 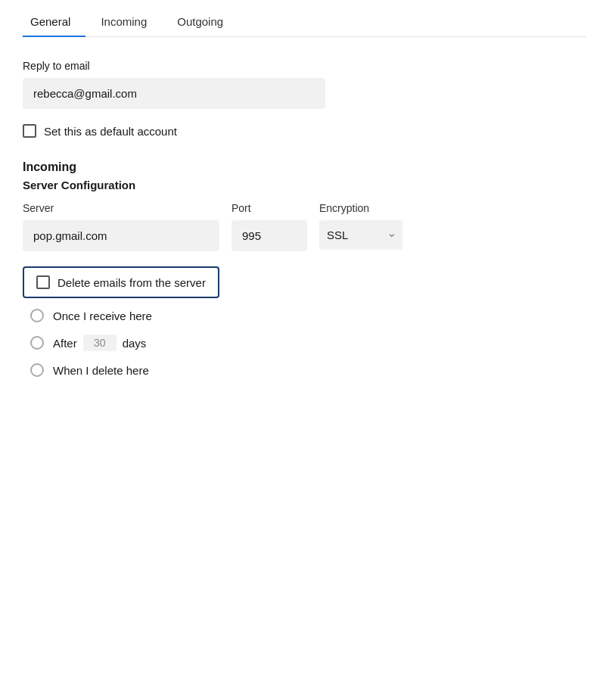 What do you see at coordinates (100, 343) in the screenshot?
I see `radio-after-days-label: After days` at bounding box center [100, 343].